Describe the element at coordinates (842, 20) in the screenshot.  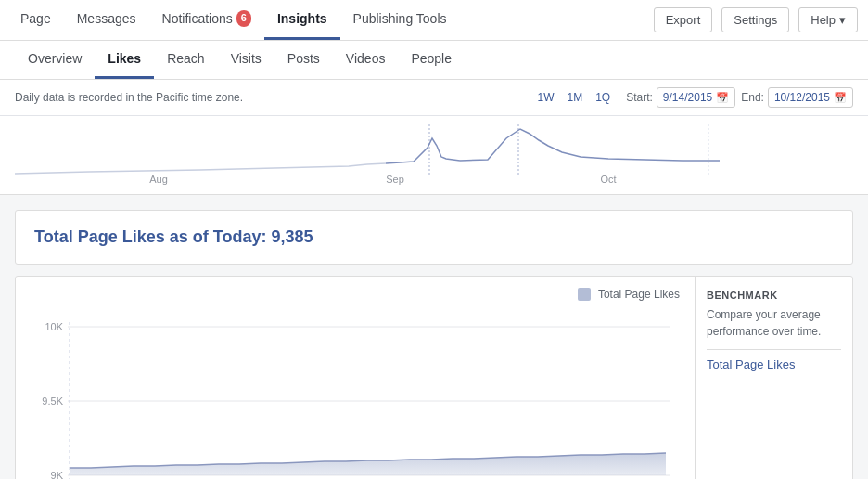
I see `chevron-down-icon: ▾` at that location.